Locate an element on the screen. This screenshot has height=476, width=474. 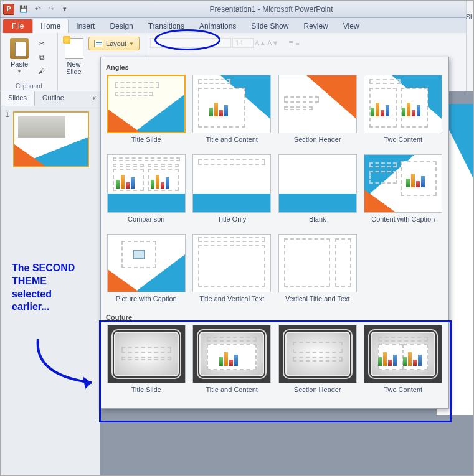
group-clipboard: Paste ▼ ✂ ⧉ 🖌 Clipboard is located at coordinates (29, 62).